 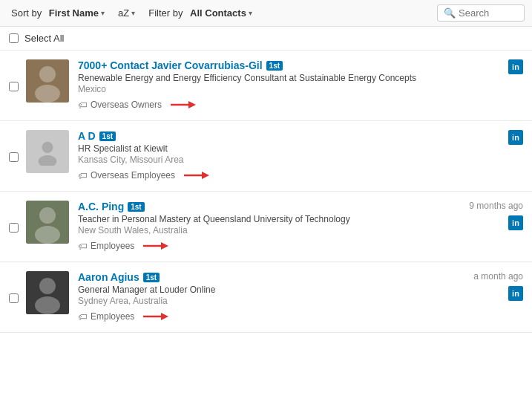 I want to click on sort-field: First Name, so click(x=74, y=13).